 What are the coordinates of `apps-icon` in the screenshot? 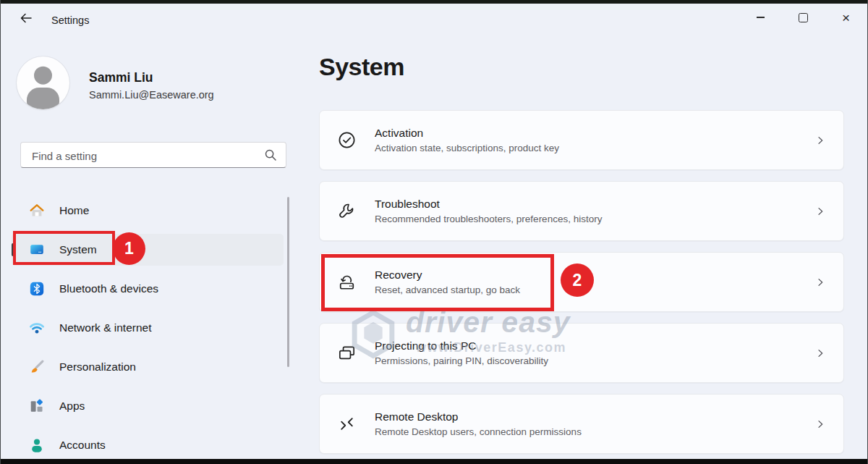 It's located at (37, 406).